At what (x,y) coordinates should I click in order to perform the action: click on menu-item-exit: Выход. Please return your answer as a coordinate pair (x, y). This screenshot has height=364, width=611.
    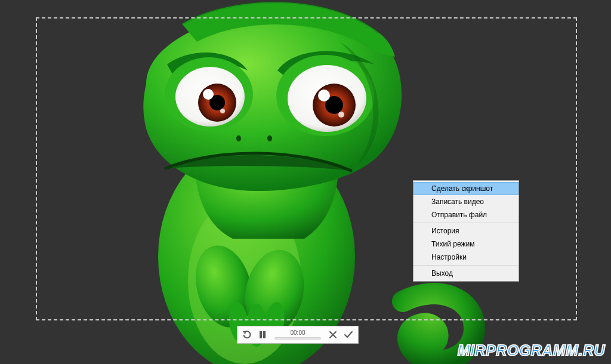
    Looking at the image, I should click on (466, 273).